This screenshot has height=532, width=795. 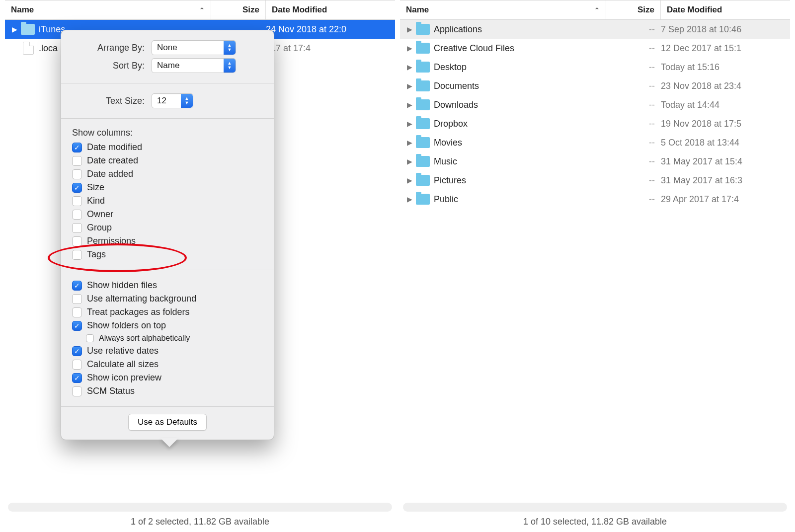 I want to click on checkbox-label: Date created, so click(x=112, y=161).